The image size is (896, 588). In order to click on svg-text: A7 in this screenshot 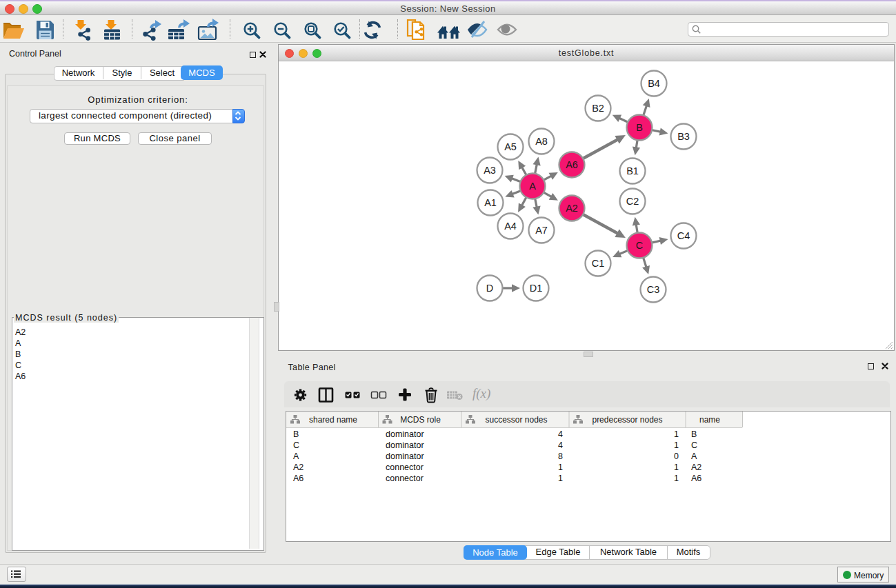, I will do `click(541, 230)`.